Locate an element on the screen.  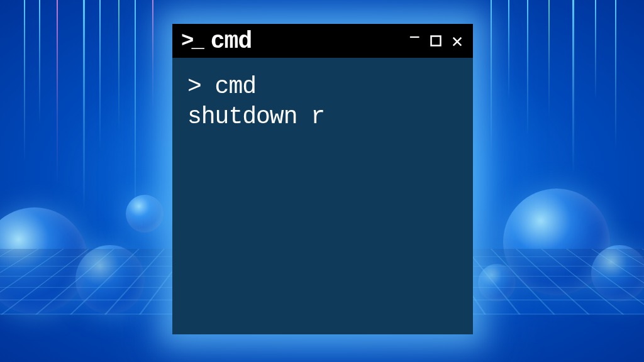
close-button: ✕ is located at coordinates (457, 41).